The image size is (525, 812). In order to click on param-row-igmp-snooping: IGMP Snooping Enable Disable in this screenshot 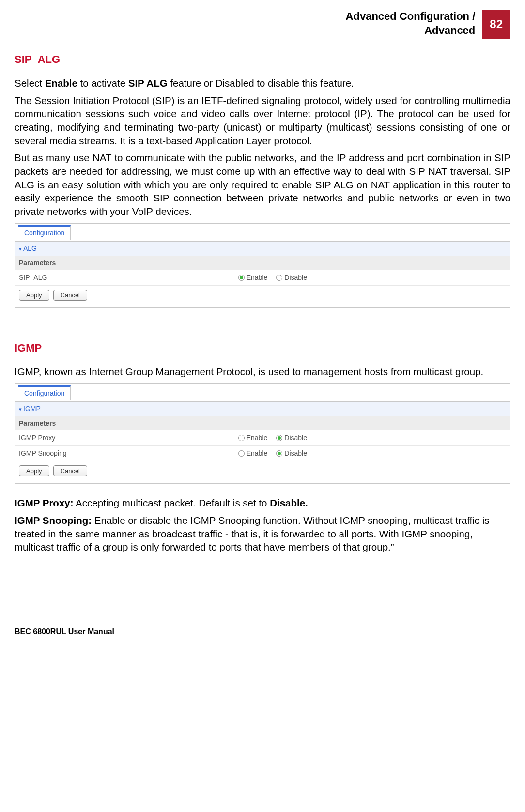, I will do `click(262, 454)`.